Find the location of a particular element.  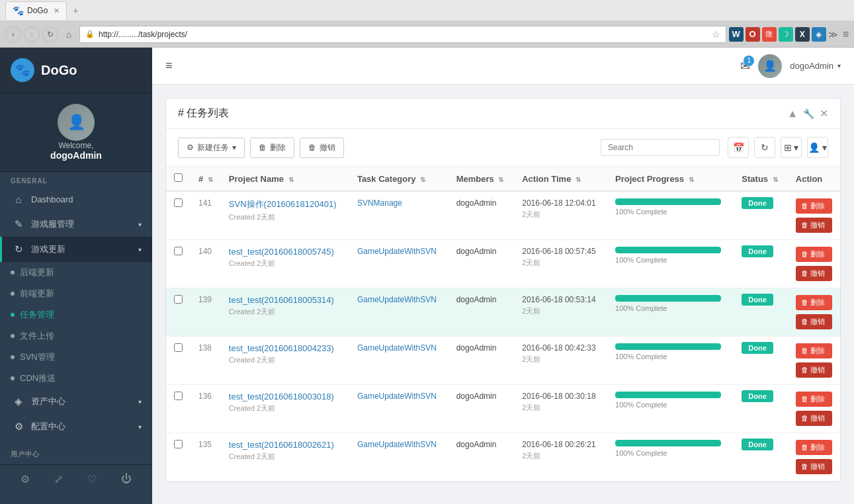

close-card-icon: ✕ is located at coordinates (824, 114).